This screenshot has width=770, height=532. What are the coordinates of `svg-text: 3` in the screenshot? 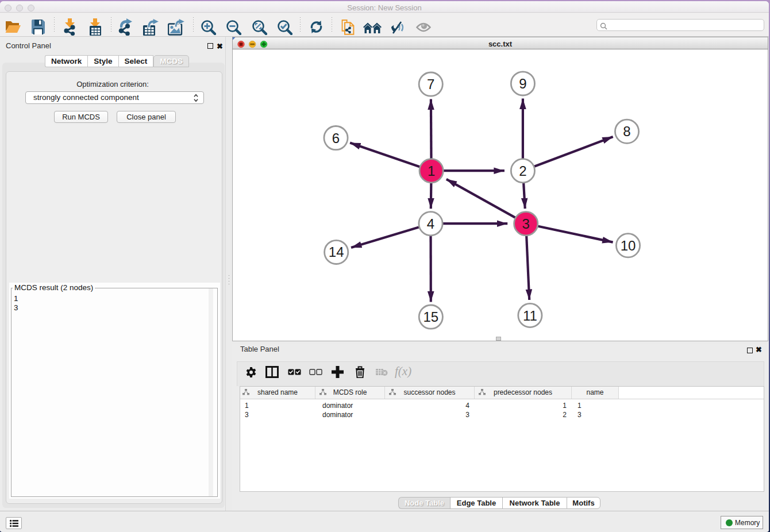 It's located at (526, 224).